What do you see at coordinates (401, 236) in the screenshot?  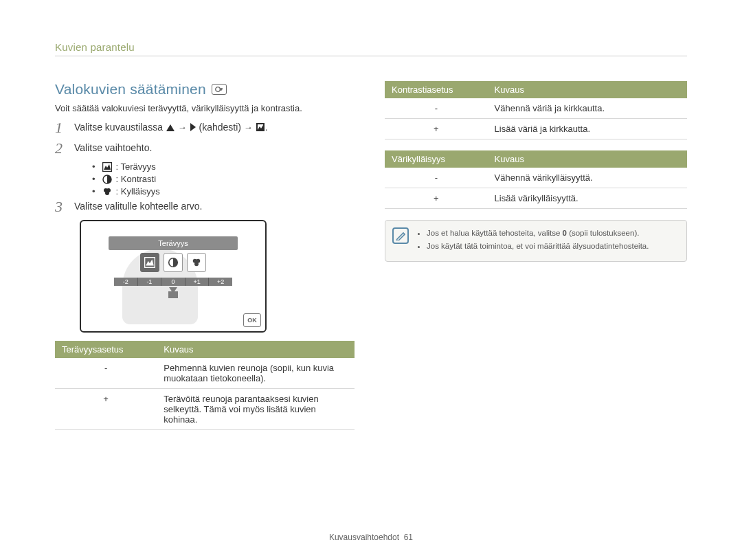 I see `note-icon` at bounding box center [401, 236].